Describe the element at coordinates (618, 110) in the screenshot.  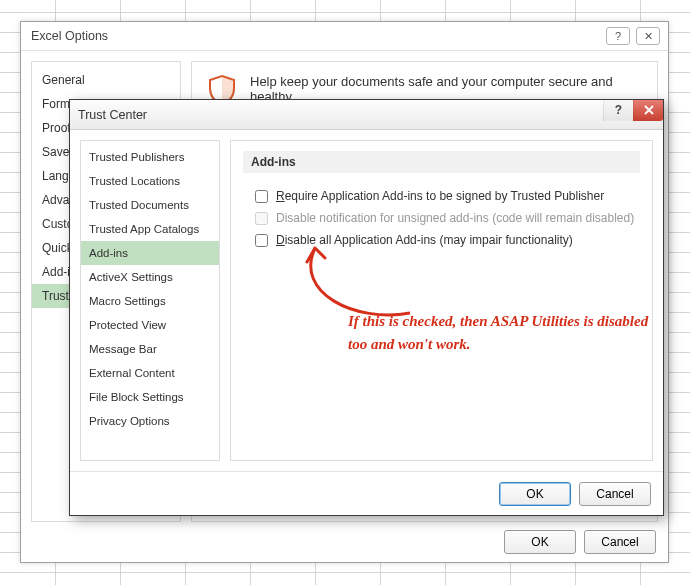
I see `trust-center-help-button: ?` at that location.